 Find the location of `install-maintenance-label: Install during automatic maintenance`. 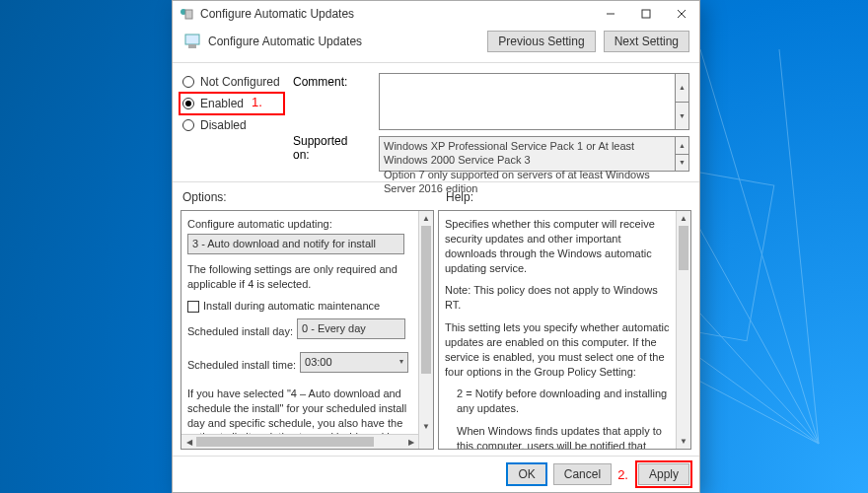

install-maintenance-label: Install during automatic maintenance is located at coordinates (292, 306).